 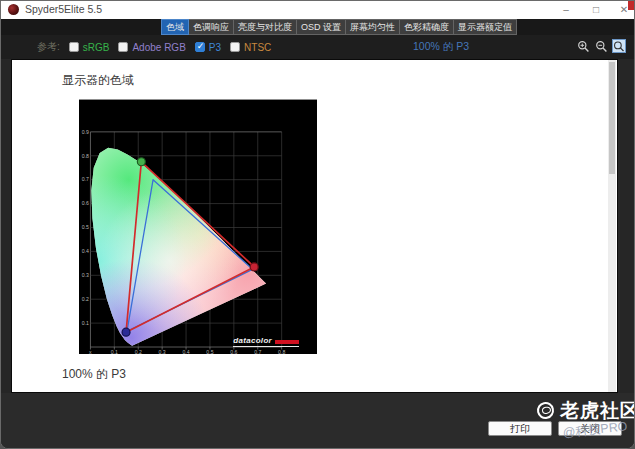 What do you see at coordinates (601, 46) in the screenshot?
I see `zoom-out-icon` at bounding box center [601, 46].